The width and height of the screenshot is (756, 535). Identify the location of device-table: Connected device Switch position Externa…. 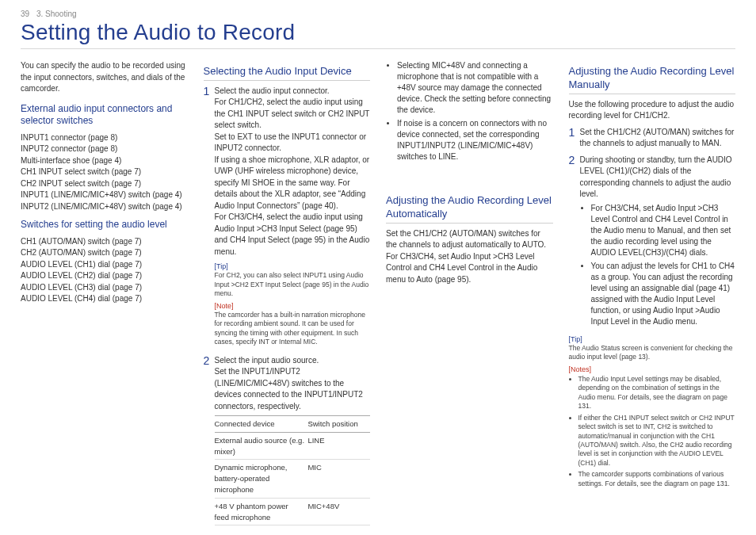
(293, 471).